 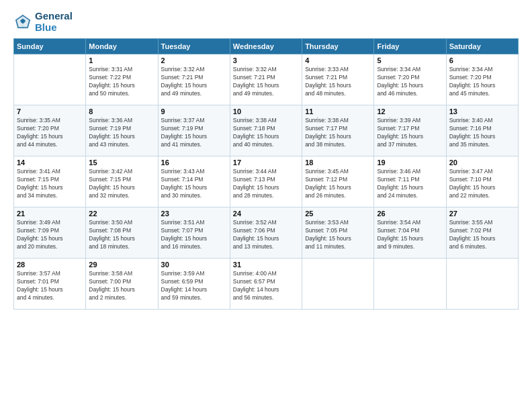 What do you see at coordinates (266, 60) in the screenshot?
I see `day-number: 3` at bounding box center [266, 60].